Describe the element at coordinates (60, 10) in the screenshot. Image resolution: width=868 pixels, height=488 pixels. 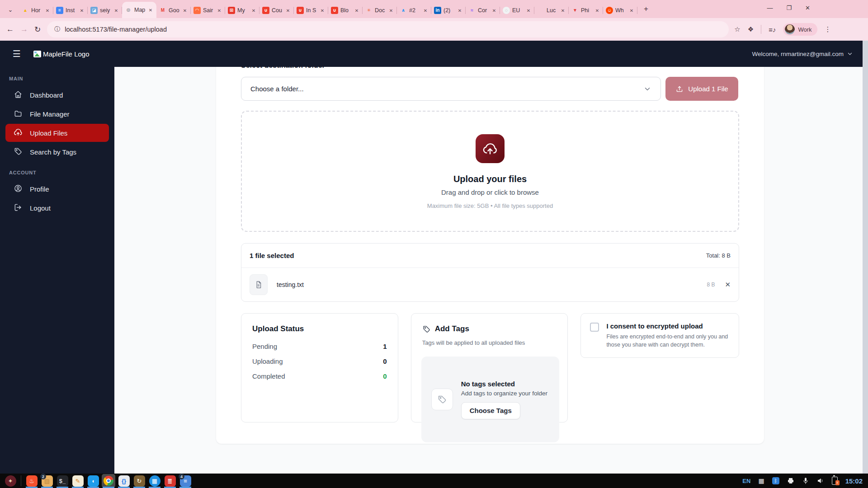
I see `docs-icon: ≡` at that location.